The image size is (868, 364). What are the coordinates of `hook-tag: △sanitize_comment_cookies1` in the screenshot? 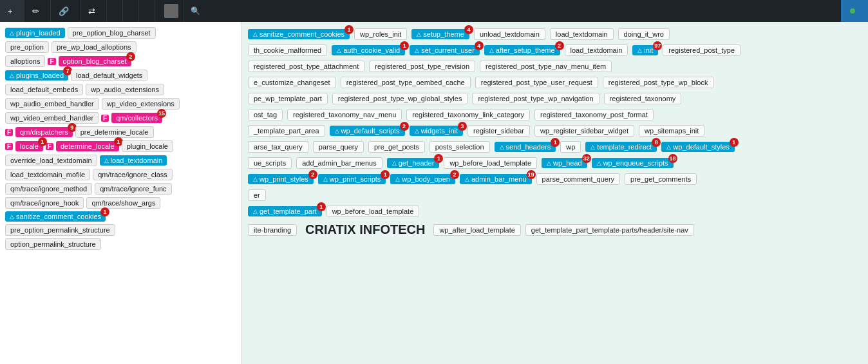 It's located at (55, 216).